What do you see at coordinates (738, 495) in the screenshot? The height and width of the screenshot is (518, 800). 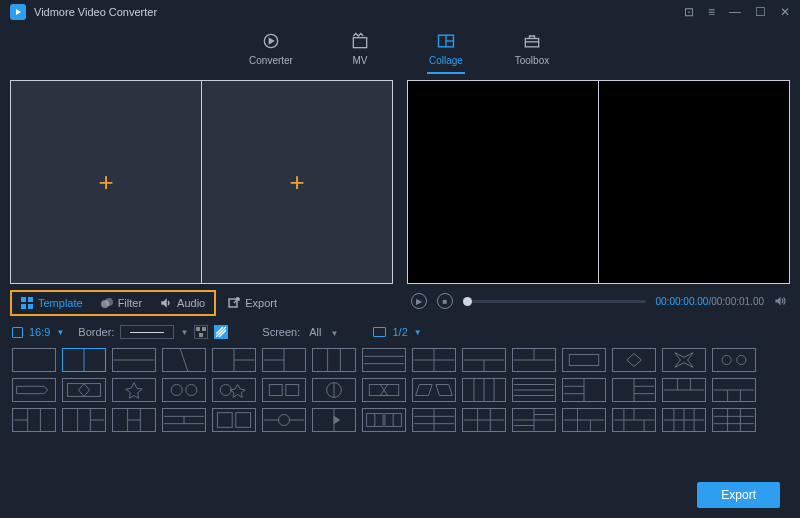 I see `export-button: Export` at bounding box center [738, 495].